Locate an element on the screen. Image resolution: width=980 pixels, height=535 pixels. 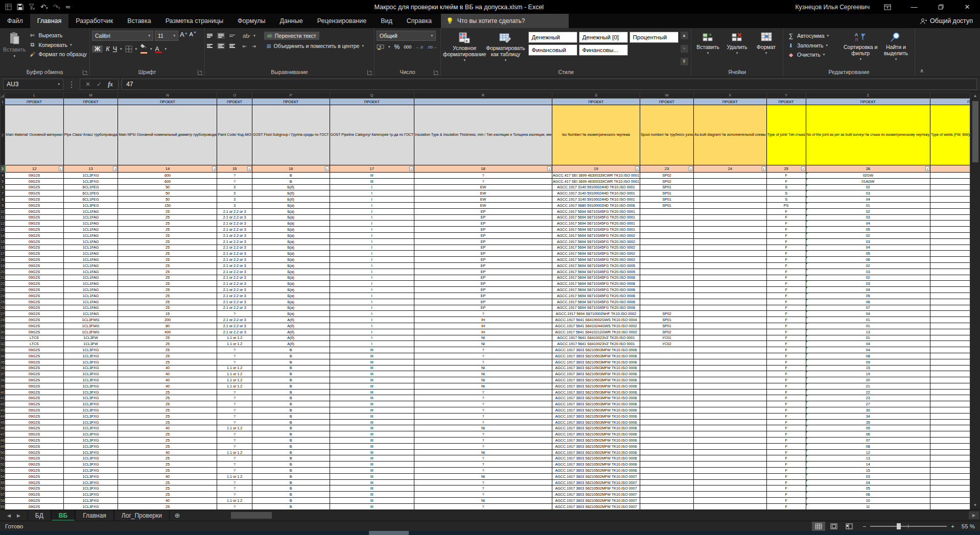
cell: FW is located at coordinates (950, 314).